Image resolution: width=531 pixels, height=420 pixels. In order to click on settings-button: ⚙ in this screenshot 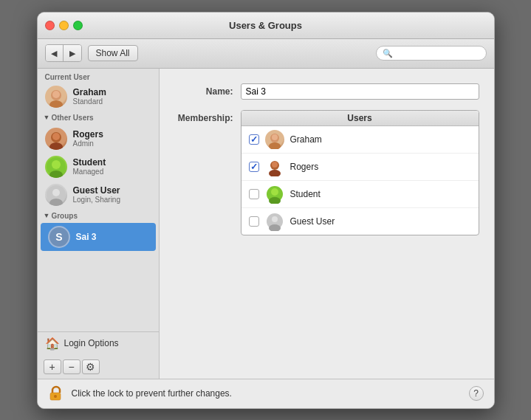, I will do `click(91, 367)`.